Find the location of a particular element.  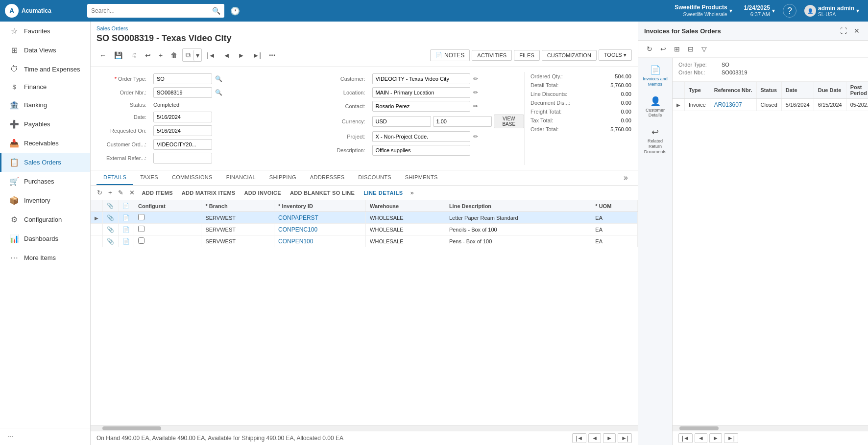

sidebar-item-salesorders: 📋 Sales Orders is located at coordinates (45, 163).